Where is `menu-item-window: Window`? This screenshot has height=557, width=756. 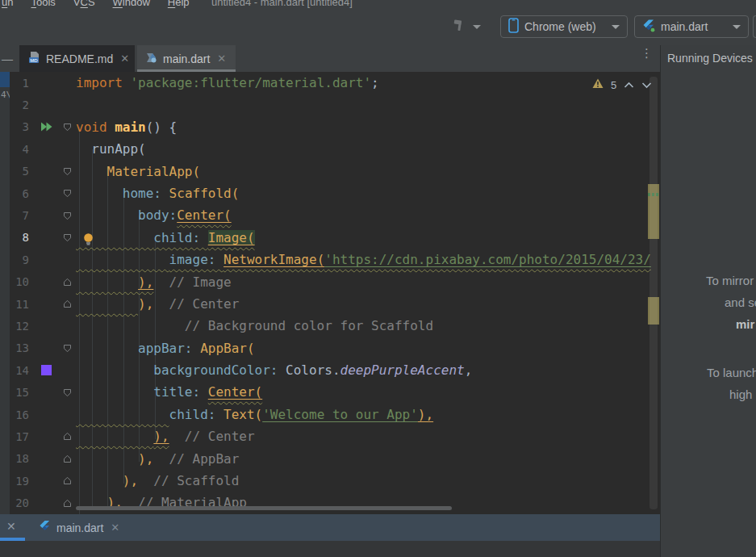
menu-item-window: Window is located at coordinates (132, 5).